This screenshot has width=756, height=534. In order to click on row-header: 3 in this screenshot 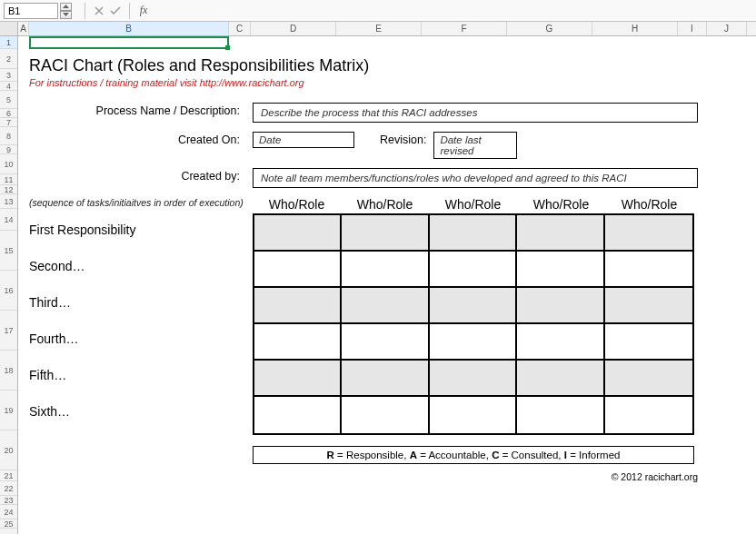, I will do `click(9, 75)`.